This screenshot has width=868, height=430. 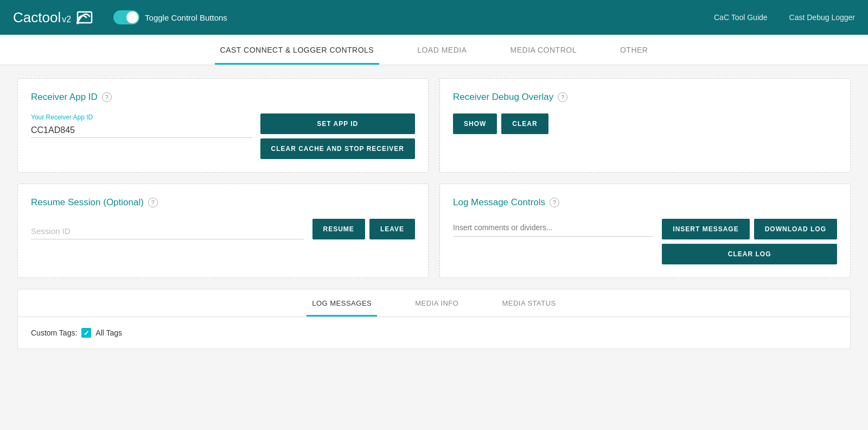 What do you see at coordinates (645, 203) in the screenshot?
I see `log-message-title: Log Message Controls ?` at bounding box center [645, 203].